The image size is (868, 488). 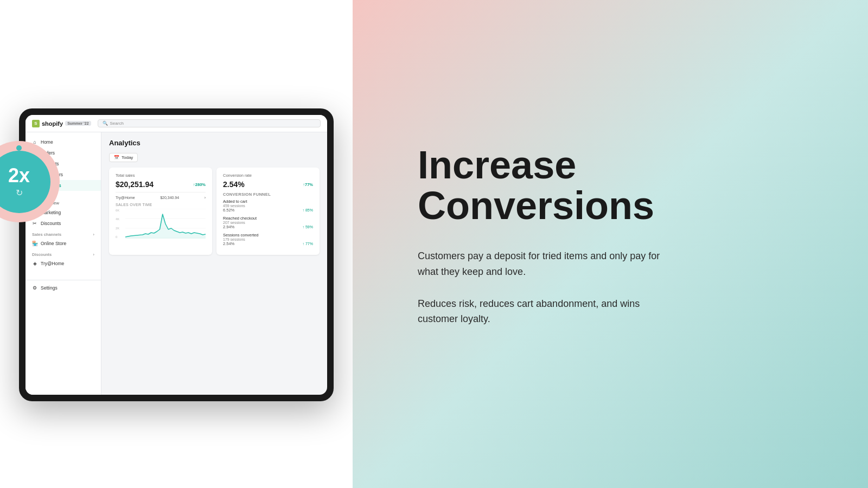 What do you see at coordinates (165, 223) in the screenshot?
I see `sales-chart` at bounding box center [165, 223].